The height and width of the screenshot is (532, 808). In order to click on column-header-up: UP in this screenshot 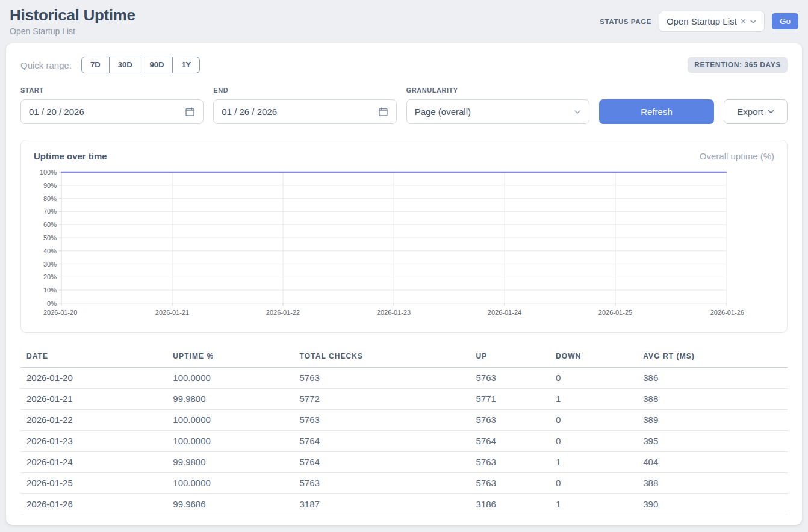, I will do `click(510, 357)`.